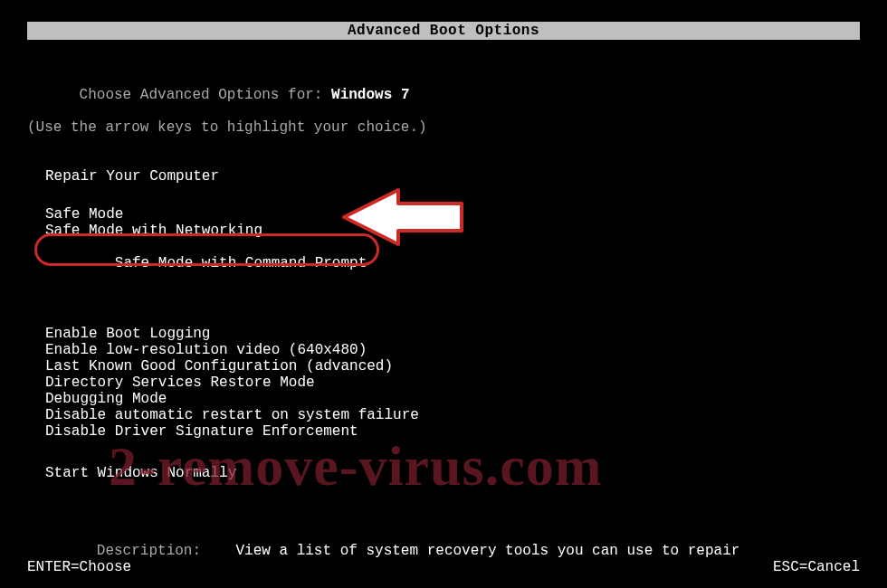 The height and width of the screenshot is (588, 887). I want to click on footer-esc: ESC=Cancel, so click(816, 567).